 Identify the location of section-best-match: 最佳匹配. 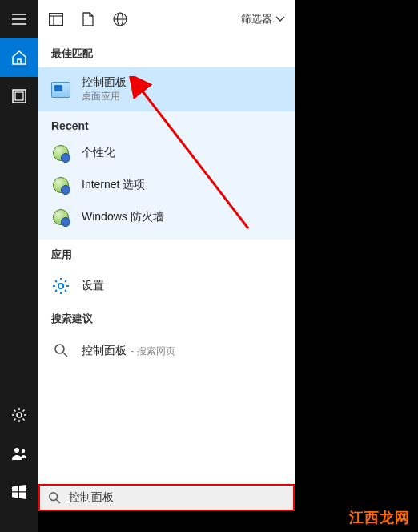
(167, 53).